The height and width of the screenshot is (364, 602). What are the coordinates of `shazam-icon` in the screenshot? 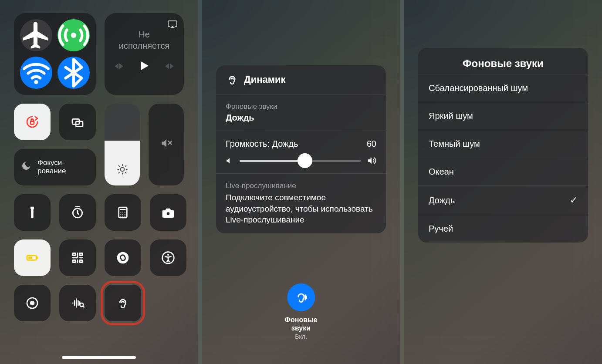 It's located at (123, 258).